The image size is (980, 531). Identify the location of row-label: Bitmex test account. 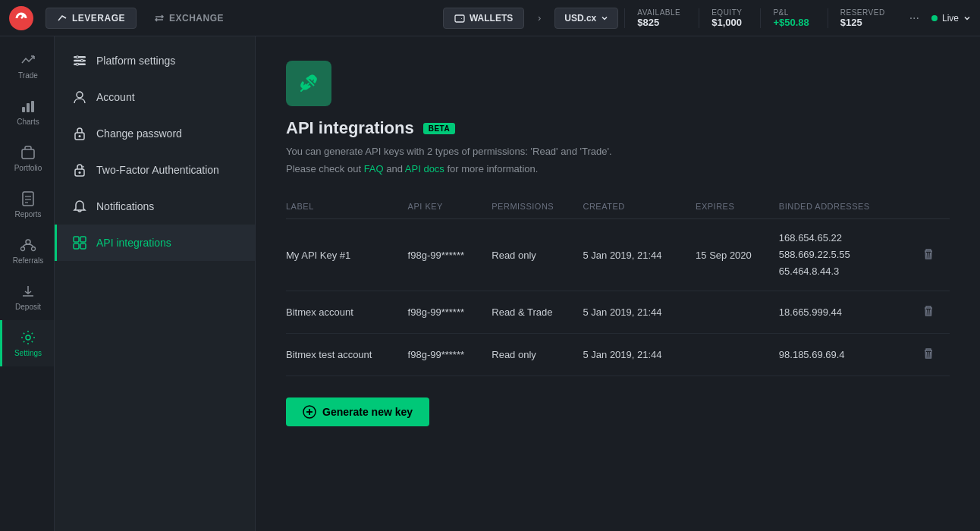
(347, 355).